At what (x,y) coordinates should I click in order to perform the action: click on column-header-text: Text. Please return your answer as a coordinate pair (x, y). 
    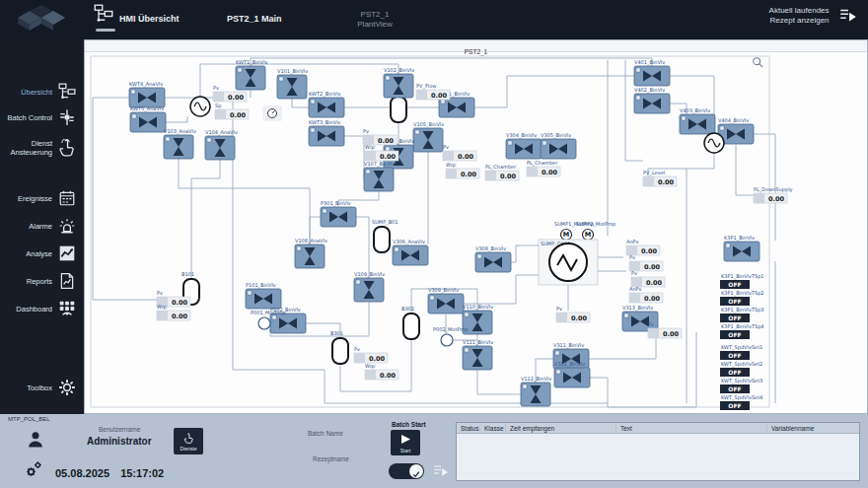
    Looking at the image, I should click on (692, 428).